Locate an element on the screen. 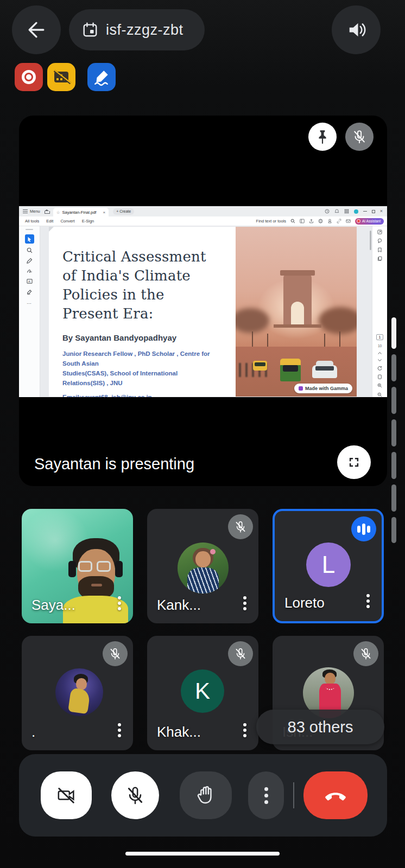  more-tools-icon: … is located at coordinates (29, 302).